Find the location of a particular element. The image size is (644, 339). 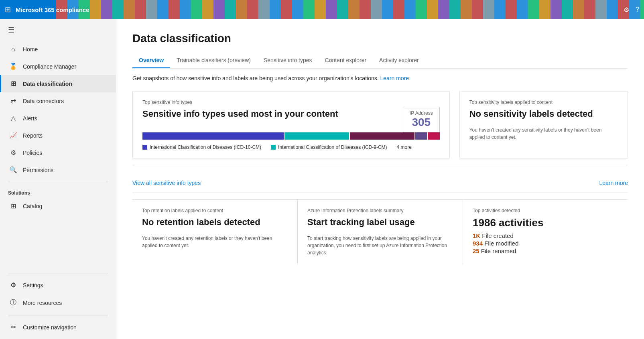

ip-badge-value: 305 is located at coordinates (421, 122).